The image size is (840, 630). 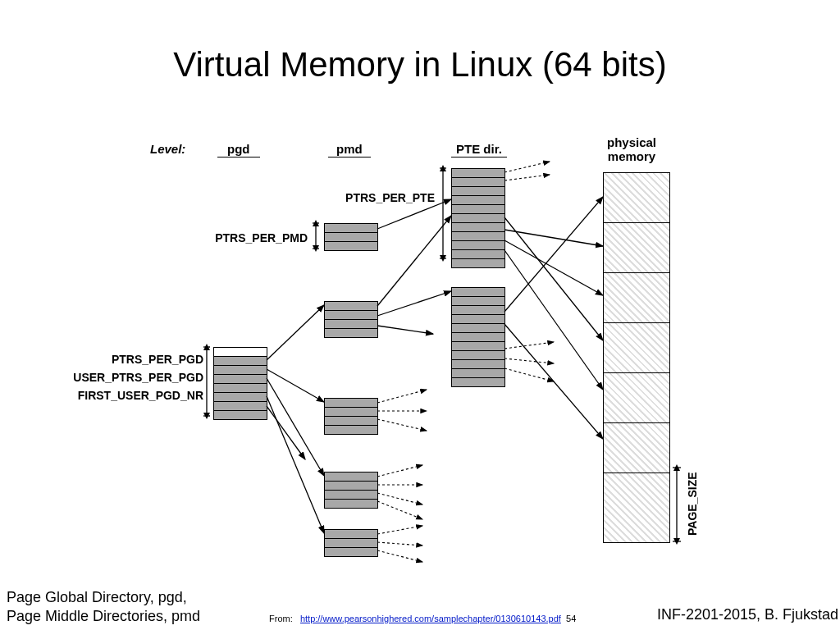 What do you see at coordinates (256, 238) in the screenshot?
I see `label-ptrs-per-pmd: PTRS_PER_PMD` at bounding box center [256, 238].